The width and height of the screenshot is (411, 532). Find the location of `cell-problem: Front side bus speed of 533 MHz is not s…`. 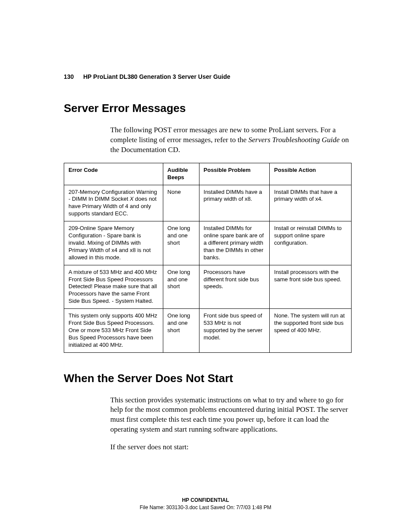

cell-problem: Front side bus speed of 533 MHz is not s… is located at coordinates (234, 331).